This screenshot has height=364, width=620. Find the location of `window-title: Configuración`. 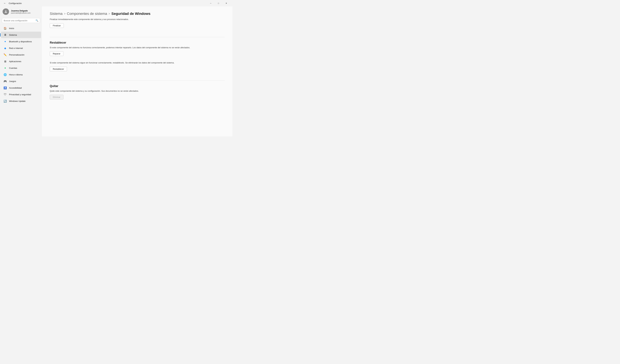

window-title: Configuración is located at coordinates (15, 3).